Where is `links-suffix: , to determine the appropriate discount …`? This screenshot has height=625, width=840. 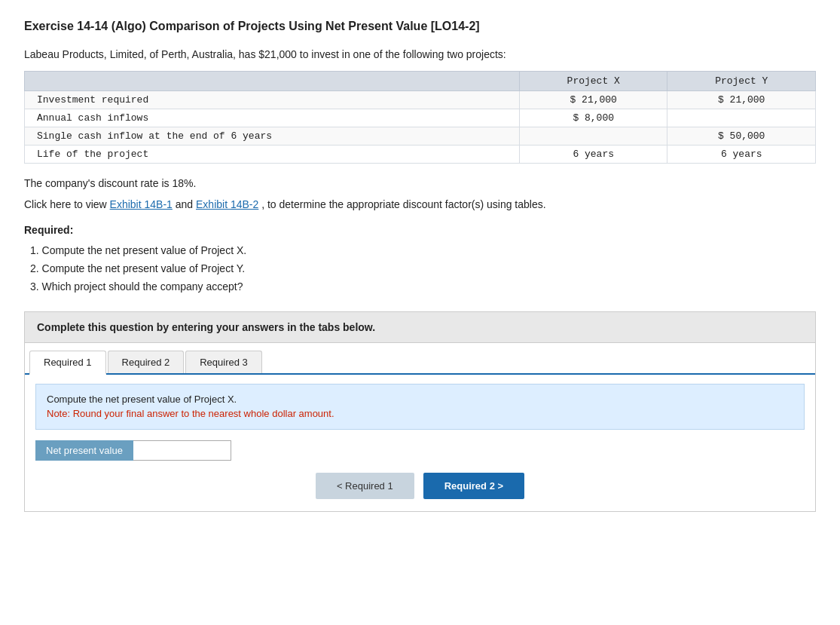 links-suffix: , to determine the appropriate discount … is located at coordinates (404, 204).